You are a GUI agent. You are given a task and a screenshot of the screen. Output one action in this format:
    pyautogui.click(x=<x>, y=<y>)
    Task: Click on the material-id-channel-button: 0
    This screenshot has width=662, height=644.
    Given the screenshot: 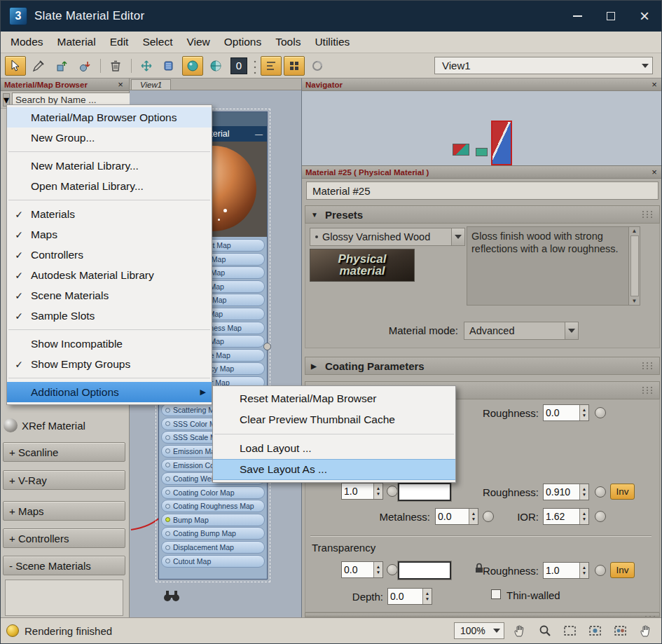 What is the action you would take?
    pyautogui.click(x=239, y=66)
    